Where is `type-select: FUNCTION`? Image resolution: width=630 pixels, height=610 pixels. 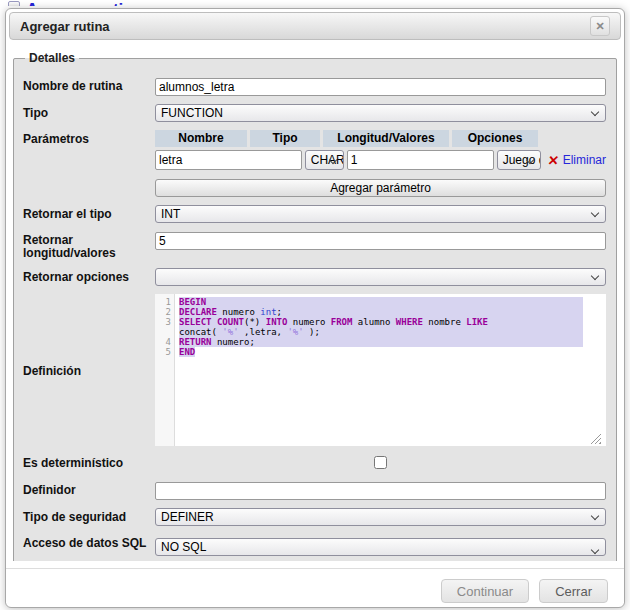 type-select: FUNCTION is located at coordinates (380, 113).